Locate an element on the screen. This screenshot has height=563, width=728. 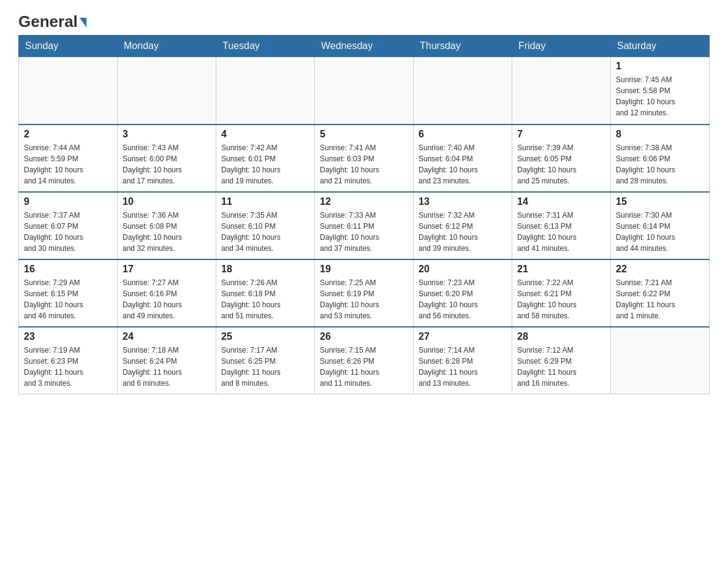
day-info: Sunrise: 7:33 AMSunset: 6:11 PMDaylight:… is located at coordinates (364, 232).